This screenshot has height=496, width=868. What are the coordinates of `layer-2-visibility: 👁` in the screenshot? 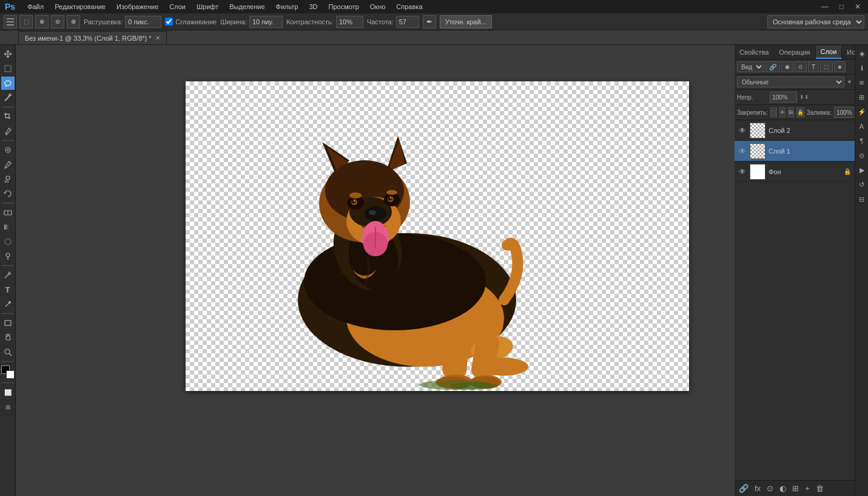 It's located at (742, 131).